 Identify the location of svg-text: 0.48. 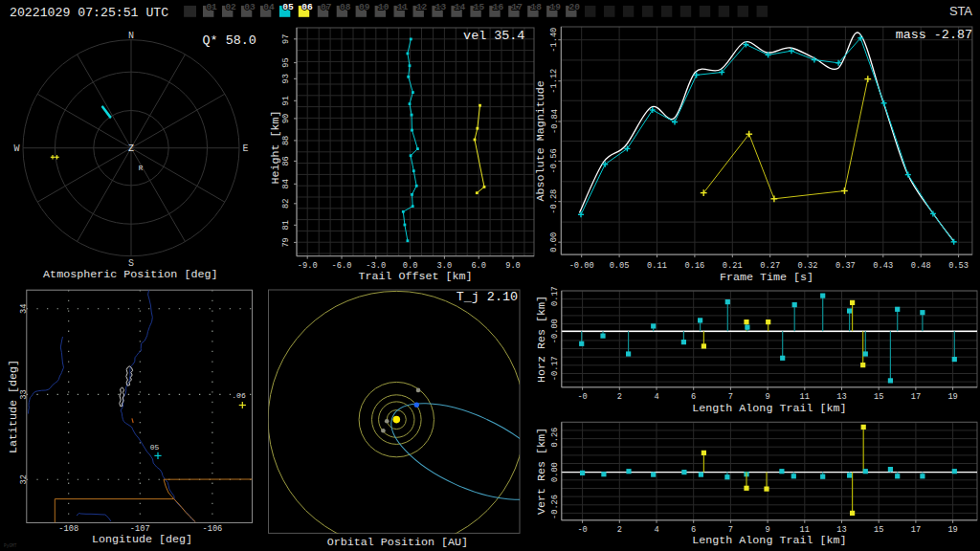
(921, 266).